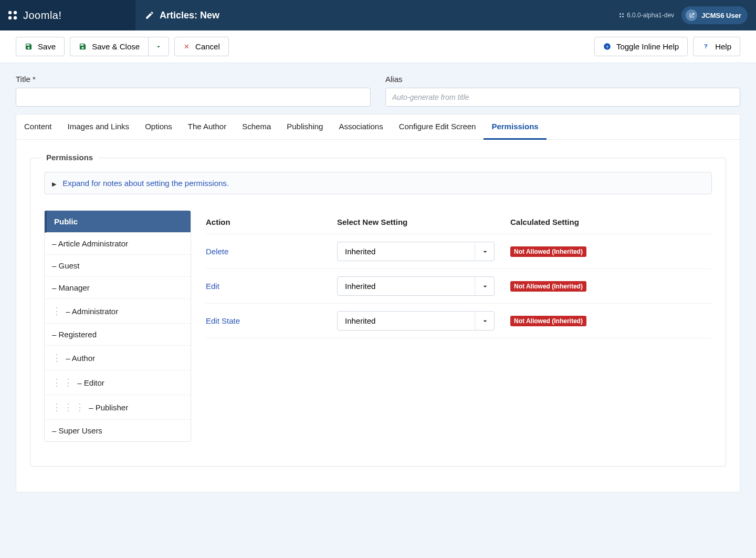 This screenshot has height=558, width=756. What do you see at coordinates (187, 46) in the screenshot?
I see `close-icon` at bounding box center [187, 46].